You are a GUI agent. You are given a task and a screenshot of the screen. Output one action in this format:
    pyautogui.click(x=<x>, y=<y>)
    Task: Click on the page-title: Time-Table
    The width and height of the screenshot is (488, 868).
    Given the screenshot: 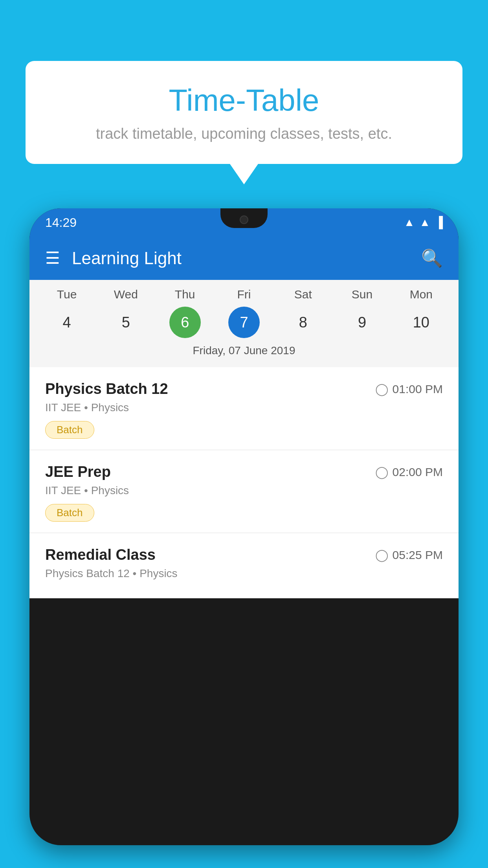 What is the action you would take?
    pyautogui.click(x=244, y=101)
    